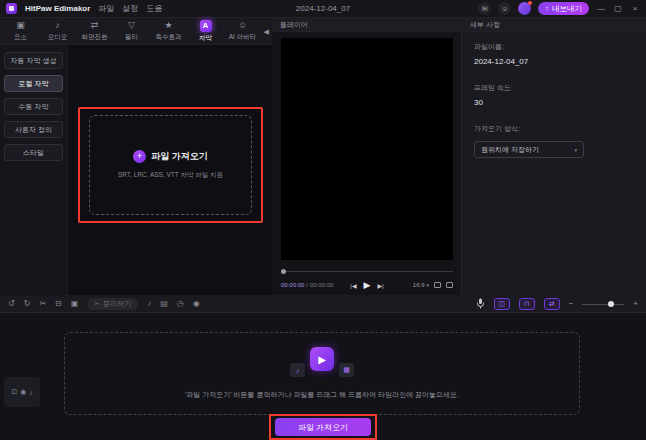 The image size is (646, 440). What do you see at coordinates (154, 8) in the screenshot?
I see `menu-help: 도움` at bounding box center [154, 8].